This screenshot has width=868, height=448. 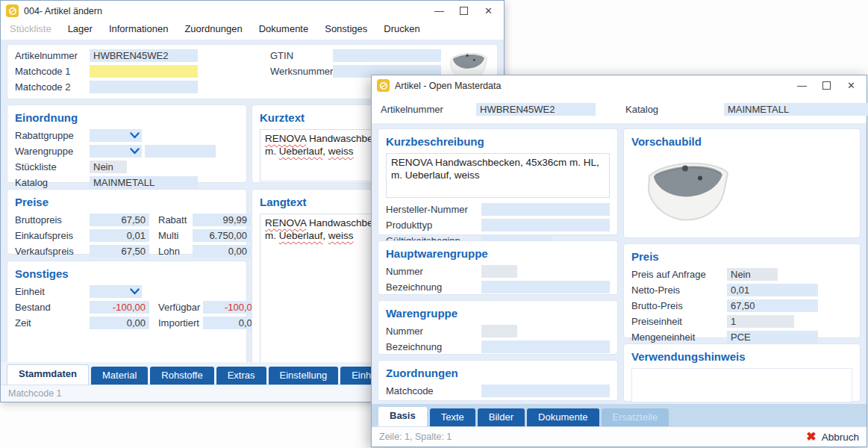 What do you see at coordinates (48, 375) in the screenshot?
I see `tab-stammdaten: Stammdaten` at bounding box center [48, 375].